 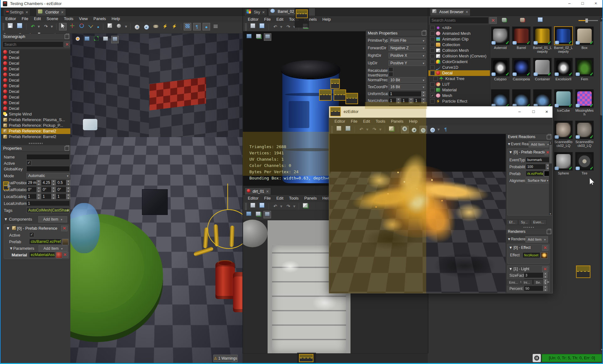 I want to click on clear-search-icon: ✕, so click(x=67, y=45).